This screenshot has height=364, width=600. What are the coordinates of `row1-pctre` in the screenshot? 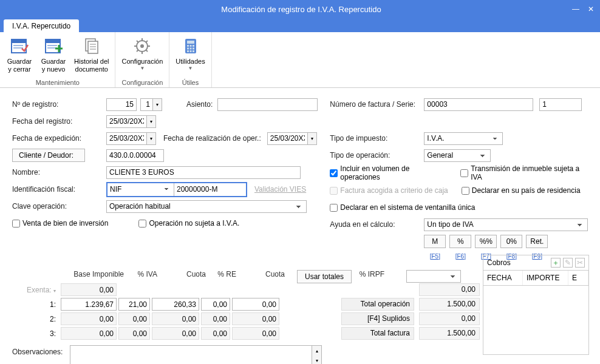 It's located at (216, 305).